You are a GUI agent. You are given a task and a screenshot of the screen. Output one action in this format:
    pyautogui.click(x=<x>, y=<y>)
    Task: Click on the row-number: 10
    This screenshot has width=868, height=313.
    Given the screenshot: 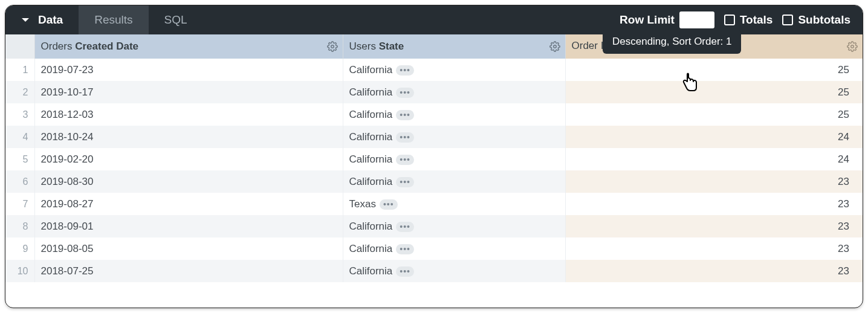 What is the action you would take?
    pyautogui.click(x=20, y=271)
    